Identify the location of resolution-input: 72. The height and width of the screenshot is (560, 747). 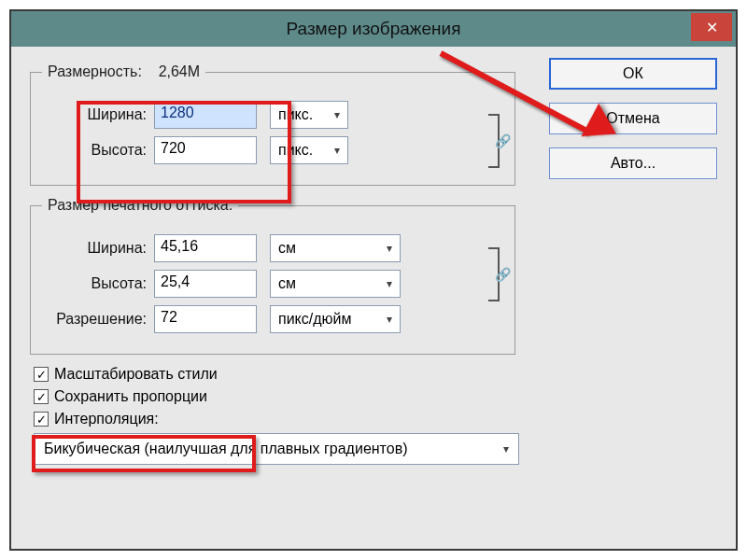
(205, 319).